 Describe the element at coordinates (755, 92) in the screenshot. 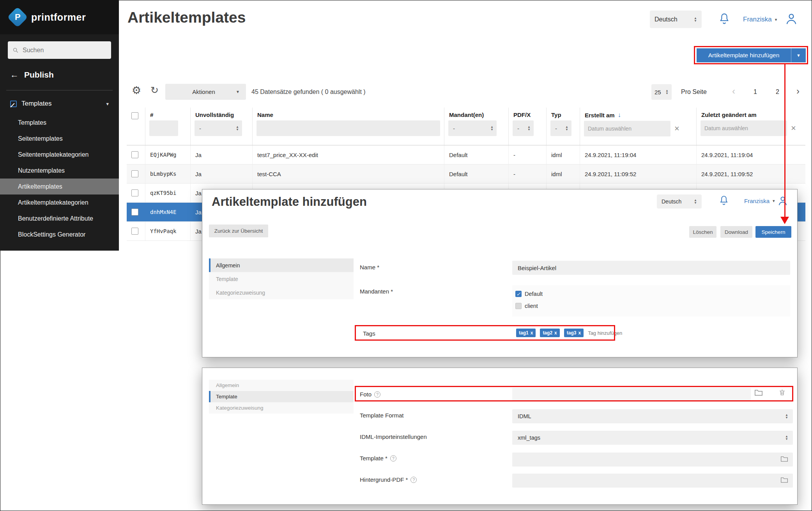

I see `pagination-page-1: 1` at that location.